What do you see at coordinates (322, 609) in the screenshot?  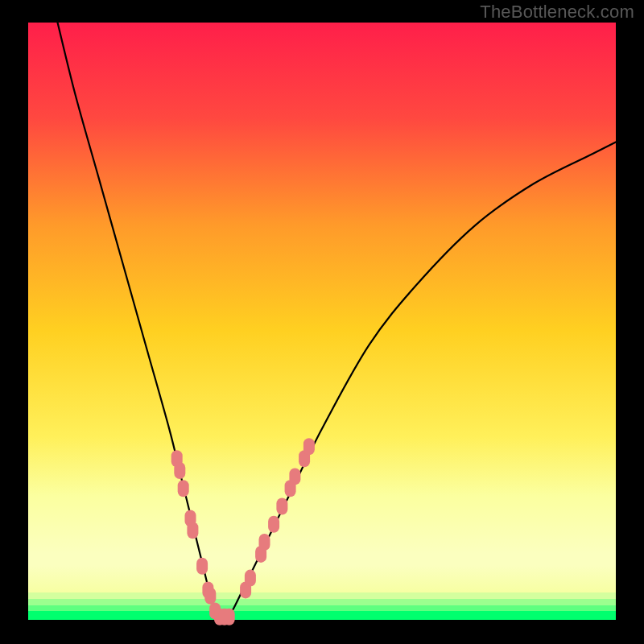 I see `gradient-band-green3` at bounding box center [322, 609].